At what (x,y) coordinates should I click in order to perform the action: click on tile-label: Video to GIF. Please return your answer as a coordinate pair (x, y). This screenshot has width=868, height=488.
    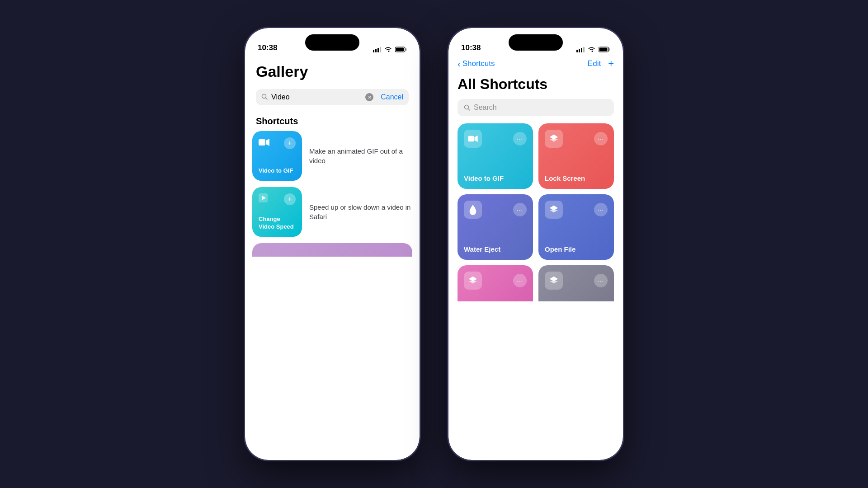
    Looking at the image, I should click on (277, 171).